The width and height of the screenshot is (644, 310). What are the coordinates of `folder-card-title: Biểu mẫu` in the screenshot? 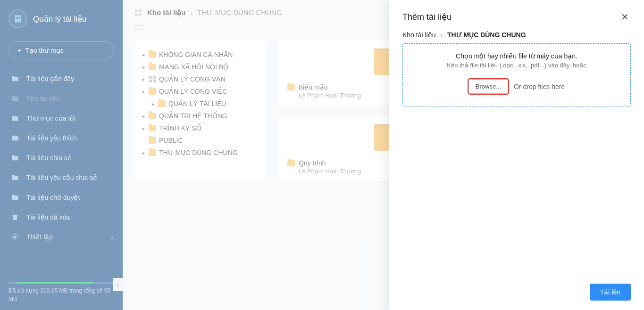 It's located at (313, 87).